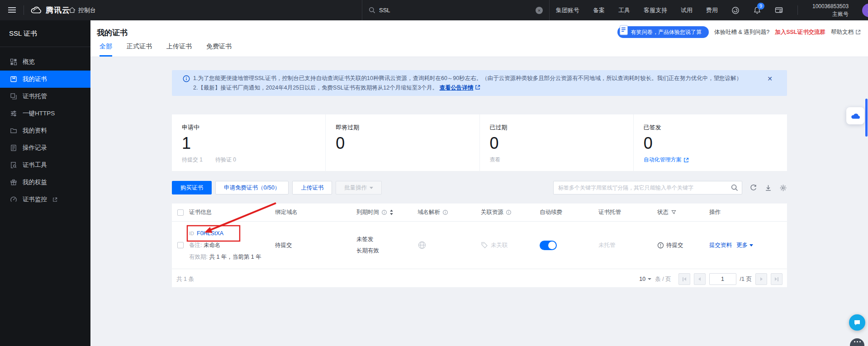 This screenshot has width=868, height=346. I want to click on sidebar-item-cert-hosting: 证书托管, so click(45, 96).